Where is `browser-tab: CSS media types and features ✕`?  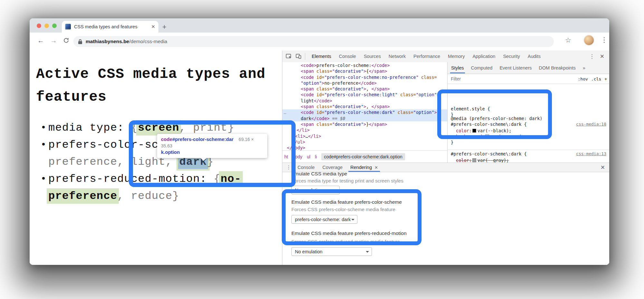
browser-tab: CSS media types and features ✕ is located at coordinates (110, 27).